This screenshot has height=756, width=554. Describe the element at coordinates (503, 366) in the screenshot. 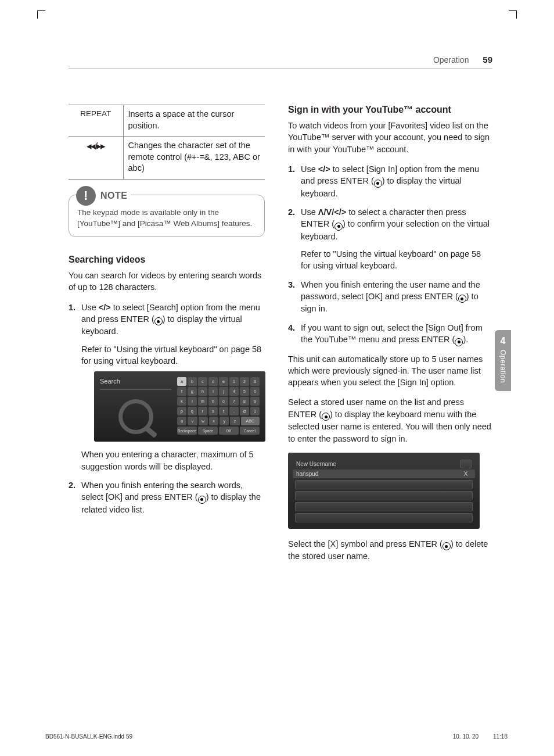

I see `thumb-label: Operation` at that location.